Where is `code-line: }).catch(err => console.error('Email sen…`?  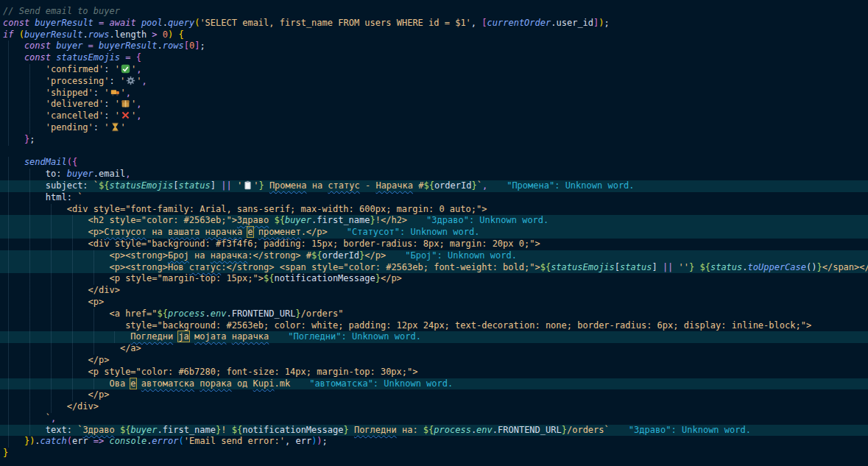
code-line: }).catch(err => console.error('Email sen… is located at coordinates (434, 442).